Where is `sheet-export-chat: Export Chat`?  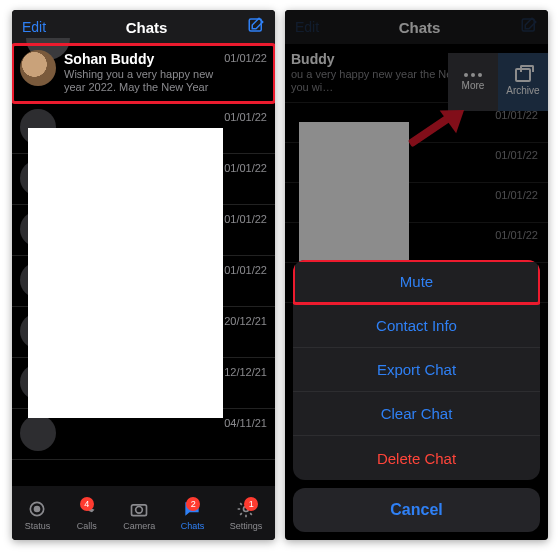 sheet-export-chat: Export Chat is located at coordinates (416, 370).